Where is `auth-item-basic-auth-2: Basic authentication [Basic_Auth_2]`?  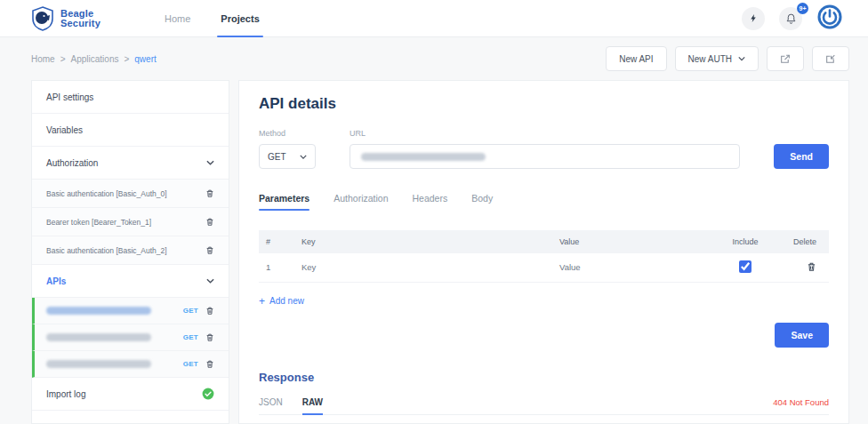 auth-item-basic-auth-2: Basic authentication [Basic_Auth_2] is located at coordinates (130, 251).